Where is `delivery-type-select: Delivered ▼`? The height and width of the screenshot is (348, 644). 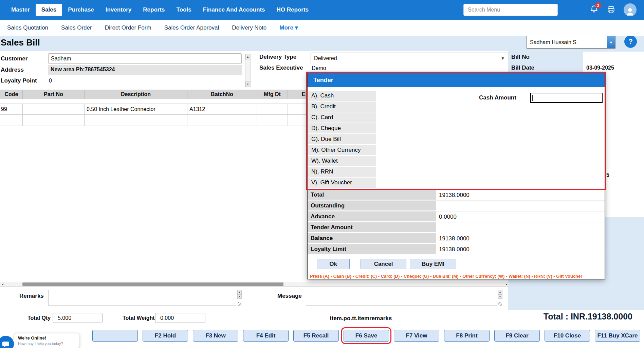 delivery-type-select: Delivered ▼ is located at coordinates (409, 58).